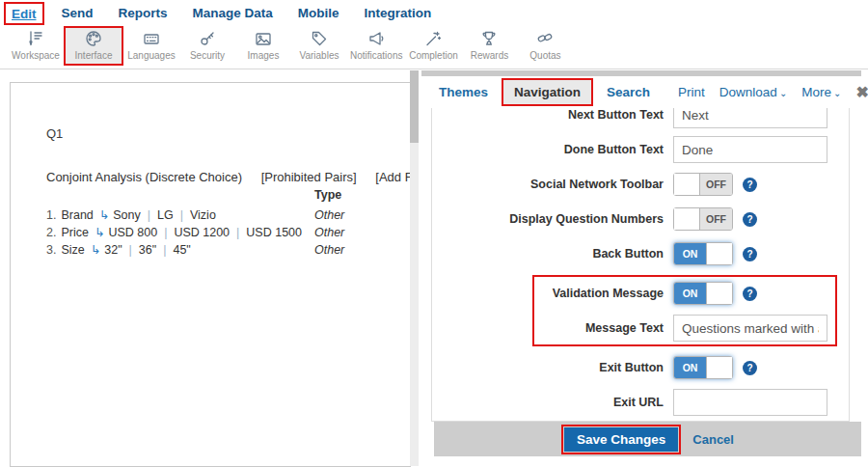 This screenshot has height=467, width=868. What do you see at coordinates (263, 39) in the screenshot?
I see `image-icon` at bounding box center [263, 39].